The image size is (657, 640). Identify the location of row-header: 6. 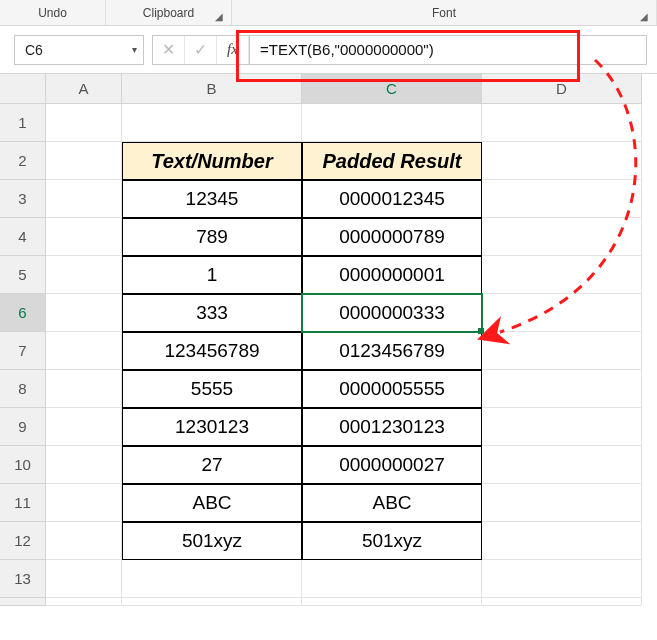
(23, 313).